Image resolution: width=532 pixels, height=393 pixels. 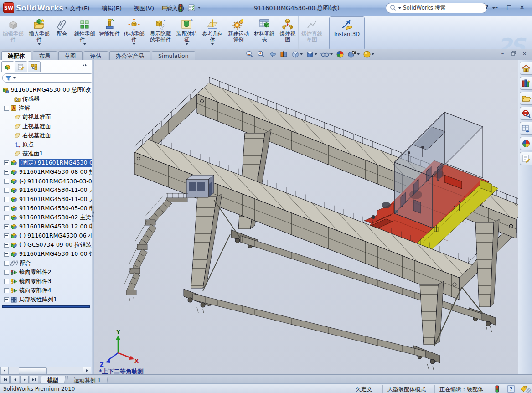 What do you see at coordinates (21, 67) in the screenshot?
I see `property-manager-tab` at bounding box center [21, 67].